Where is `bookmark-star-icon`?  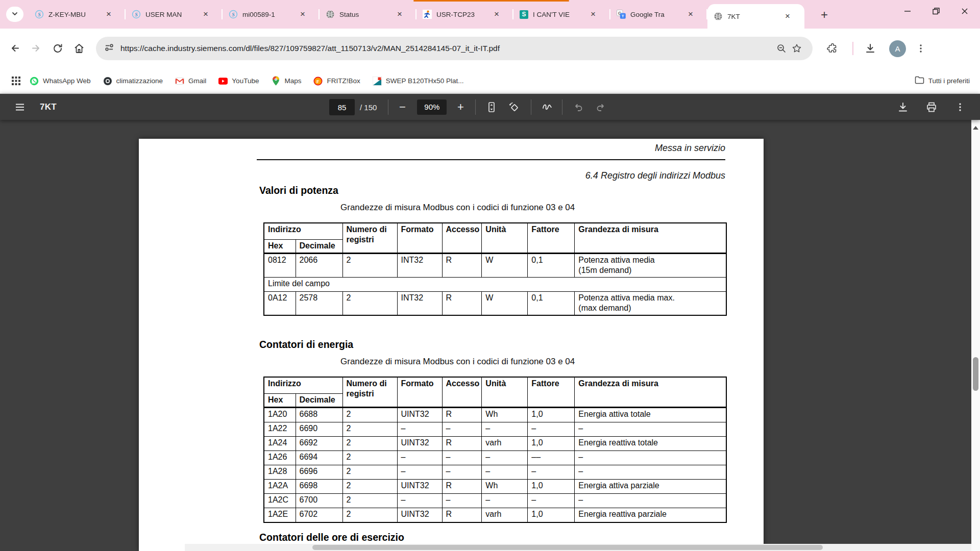 bookmark-star-icon is located at coordinates (797, 48).